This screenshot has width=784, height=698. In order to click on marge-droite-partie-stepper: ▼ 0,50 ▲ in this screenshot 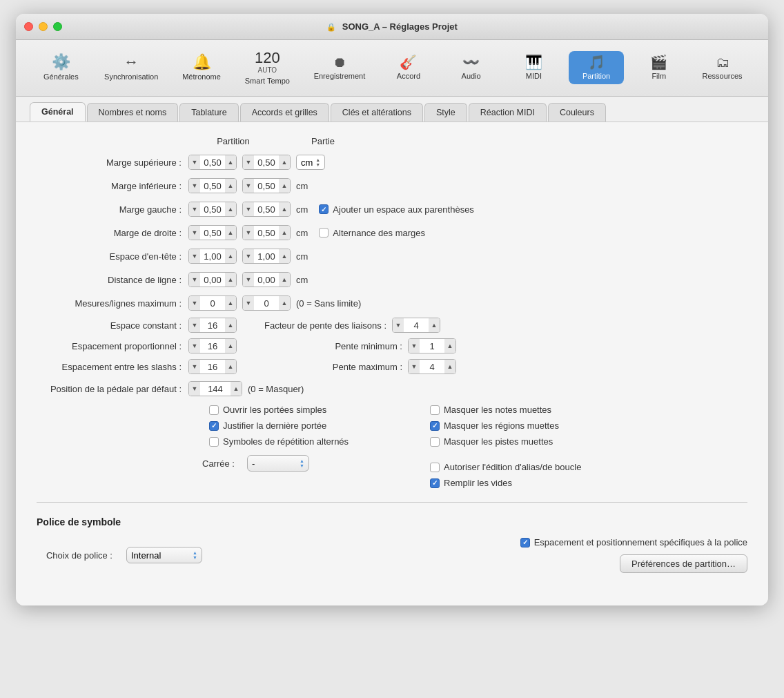, I will do `click(266, 233)`.